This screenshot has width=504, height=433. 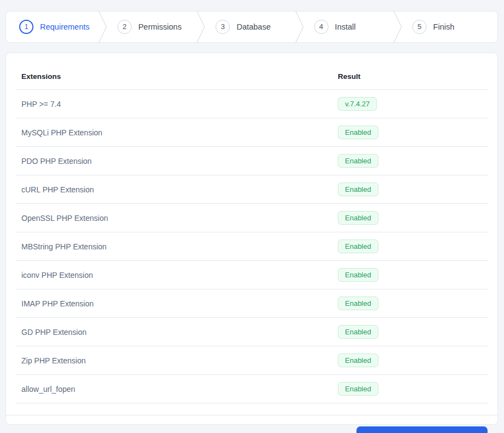 What do you see at coordinates (449, 27) in the screenshot?
I see `wizard-step: 5 Finish` at bounding box center [449, 27].